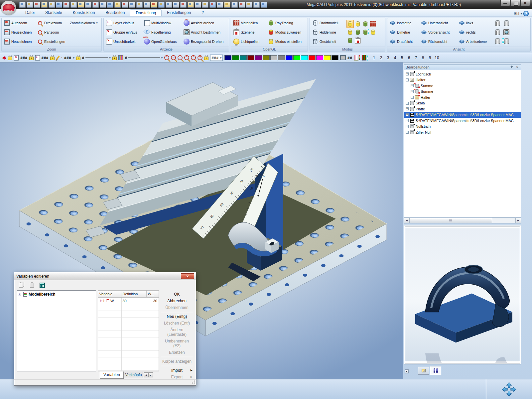  Describe the element at coordinates (194, 58) in the screenshot. I see `zoom-minus-icon` at that location.